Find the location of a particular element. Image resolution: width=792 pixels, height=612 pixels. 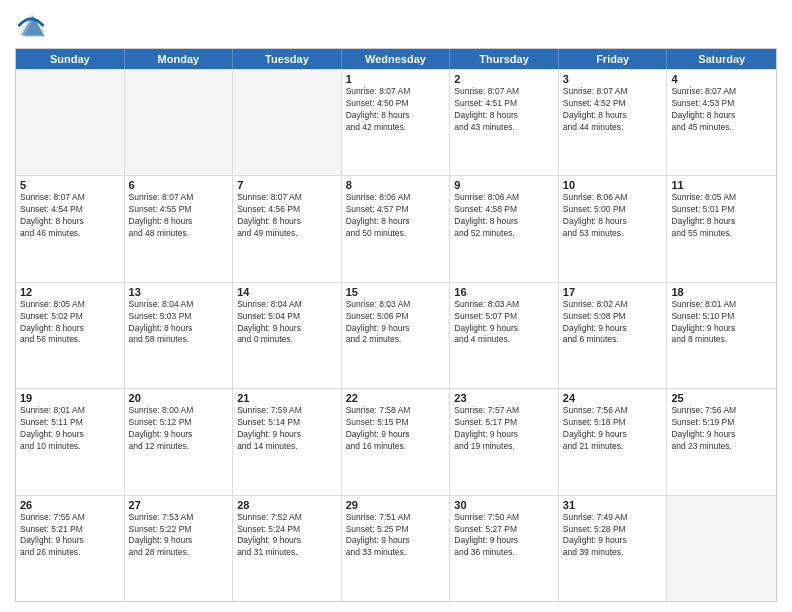

day-number: 23 is located at coordinates (504, 398).